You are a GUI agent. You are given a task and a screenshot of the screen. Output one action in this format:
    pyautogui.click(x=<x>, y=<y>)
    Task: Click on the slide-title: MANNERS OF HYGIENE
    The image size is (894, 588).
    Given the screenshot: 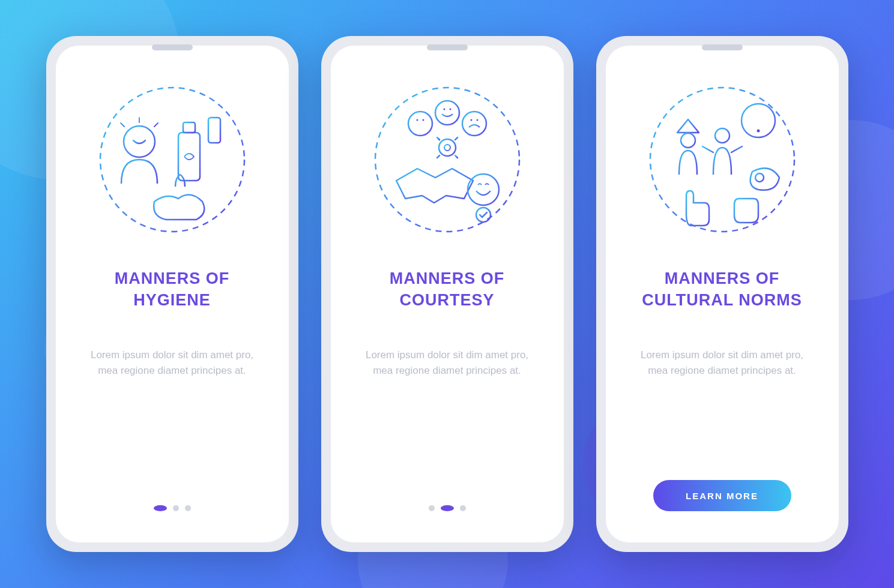 What is the action you would take?
    pyautogui.click(x=172, y=289)
    